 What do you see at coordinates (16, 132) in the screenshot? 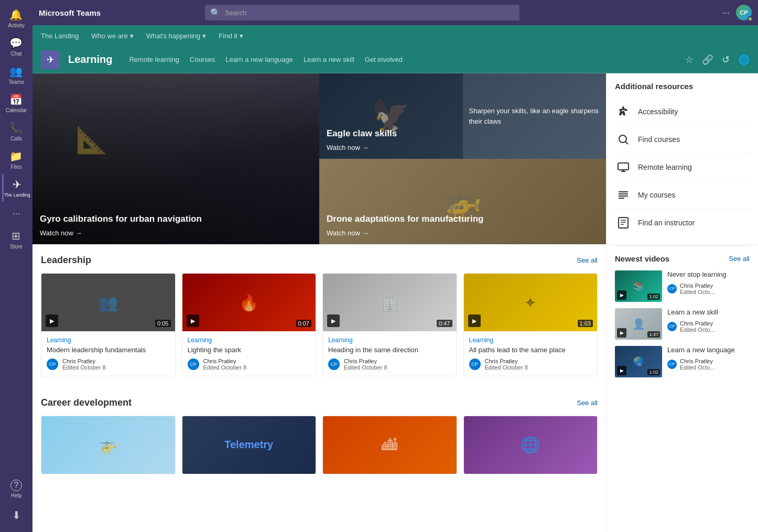
I see `sidebar-item-calls: 📞 Calls` at bounding box center [16, 132].